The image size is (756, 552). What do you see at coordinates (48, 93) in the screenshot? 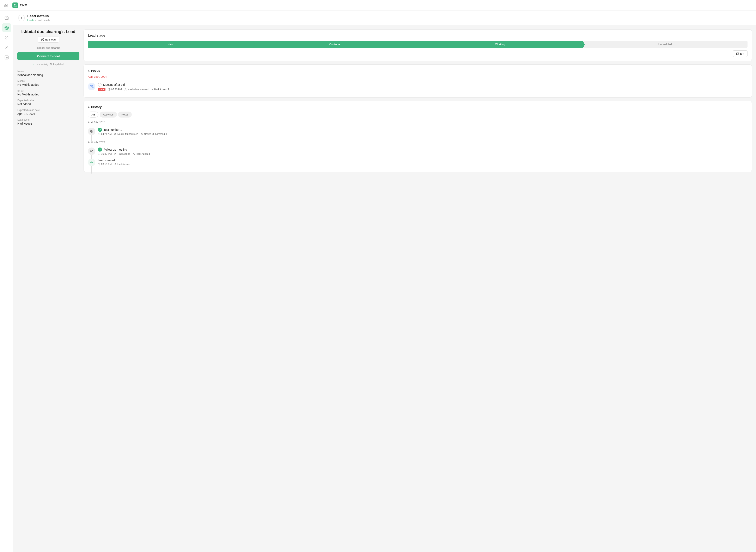
I see `field-email: Email No Mobile added` at bounding box center [48, 93].